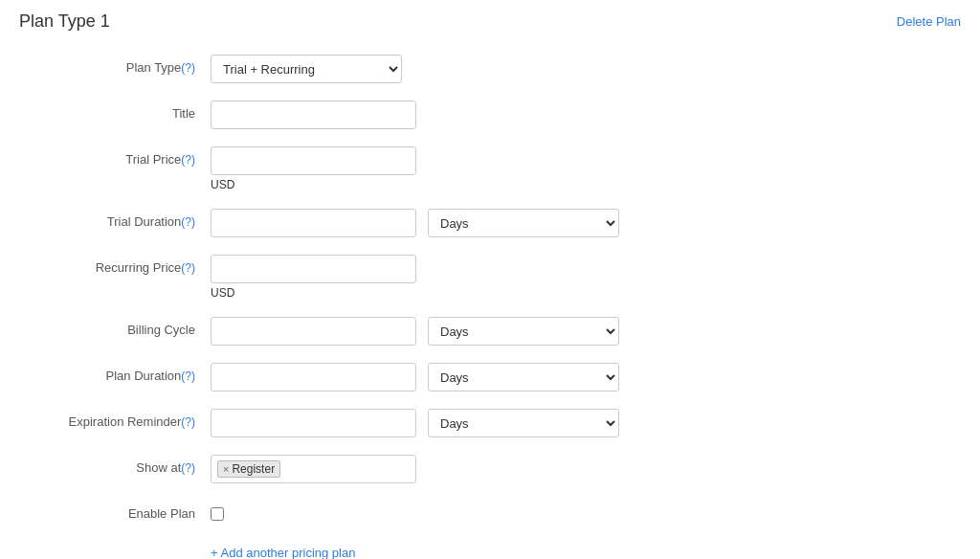  I want to click on show-at-tag-container: × Register, so click(314, 469).